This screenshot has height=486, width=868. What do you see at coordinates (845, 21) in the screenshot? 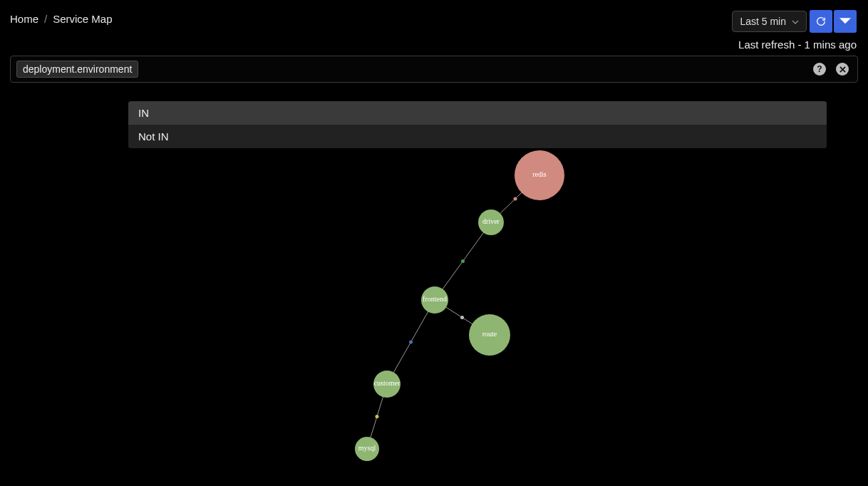
I see `refresh-interval-button` at bounding box center [845, 21].